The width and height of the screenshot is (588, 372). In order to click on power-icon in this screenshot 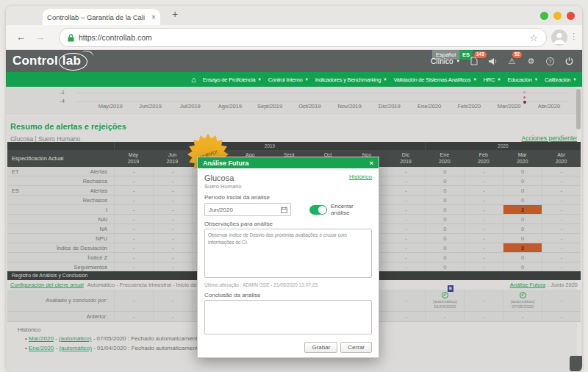, I will do `click(569, 61)`.